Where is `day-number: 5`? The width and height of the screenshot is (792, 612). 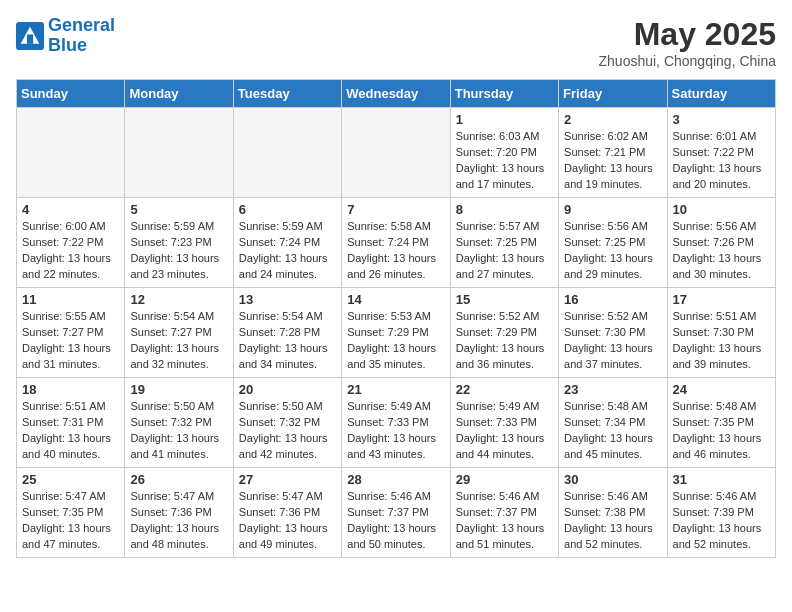 day-number: 5 is located at coordinates (178, 210).